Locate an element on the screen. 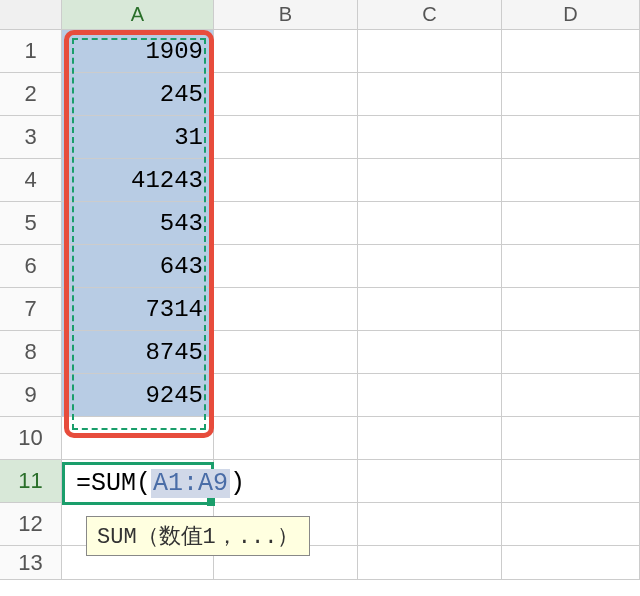 The image size is (640, 596). row-1: 1 1909 is located at coordinates (320, 52).